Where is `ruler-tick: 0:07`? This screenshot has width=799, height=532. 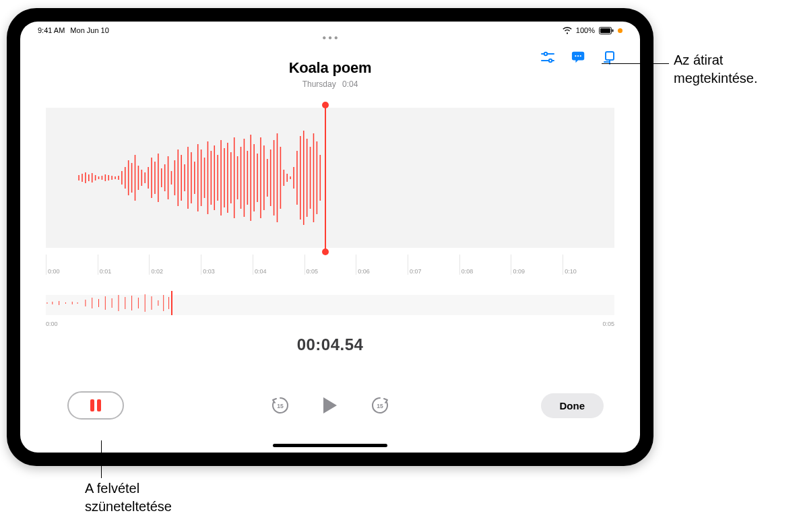 ruler-tick: 0:07 is located at coordinates (416, 271).